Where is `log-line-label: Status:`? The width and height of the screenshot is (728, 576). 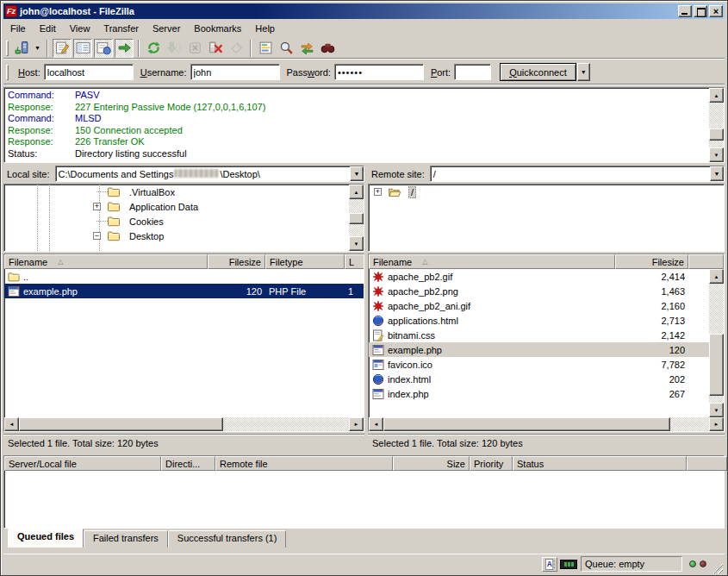 log-line-label: Status: is located at coordinates (41, 154).